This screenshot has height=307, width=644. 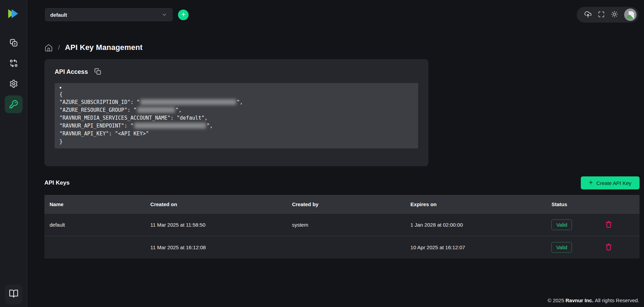 What do you see at coordinates (610, 183) in the screenshot?
I see `create-api-key-button: + Create API Key` at bounding box center [610, 183].